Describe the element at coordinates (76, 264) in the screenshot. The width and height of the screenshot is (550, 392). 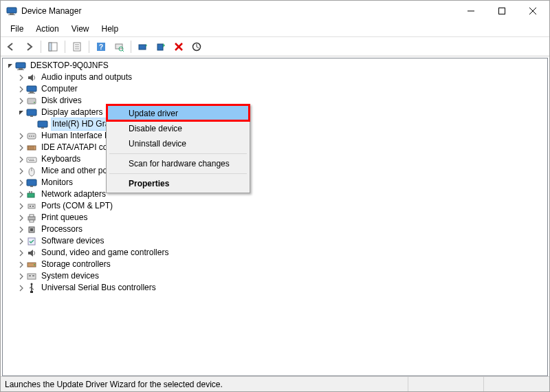
I see `tree-item-label: Storage controllers` at that location.